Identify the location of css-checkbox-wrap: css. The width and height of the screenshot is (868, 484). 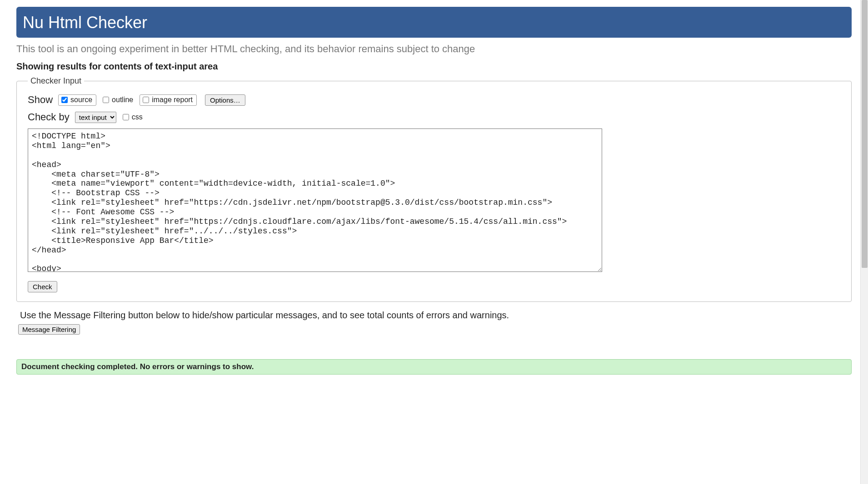
(133, 117).